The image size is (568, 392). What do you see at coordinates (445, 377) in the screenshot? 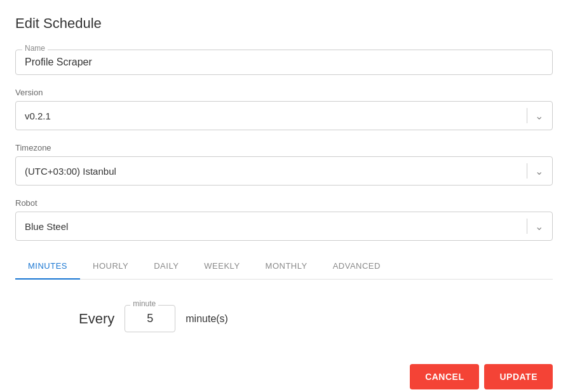
I see `cancel-button: CANCEL` at bounding box center [445, 377].